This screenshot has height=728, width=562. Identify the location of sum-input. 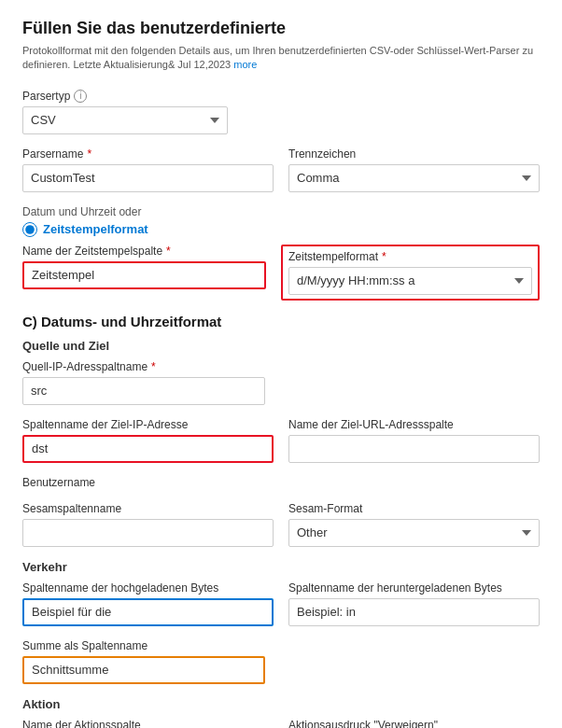
(144, 670).